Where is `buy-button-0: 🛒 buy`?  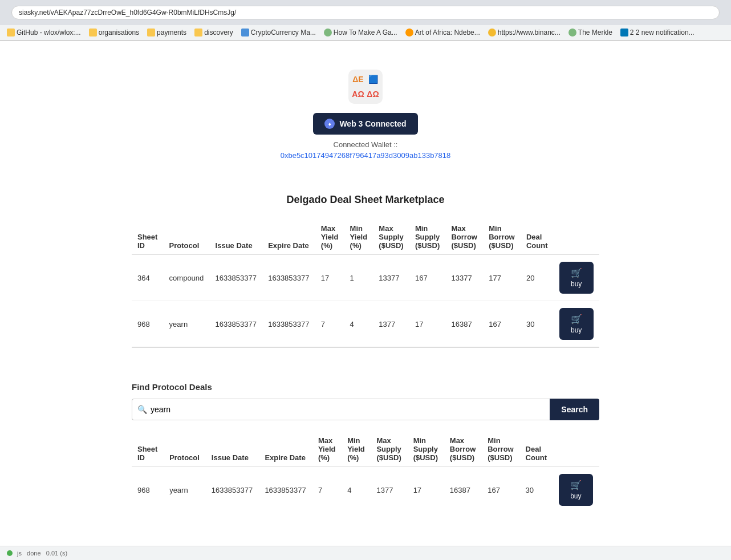 buy-button-0: 🛒 buy is located at coordinates (576, 278).